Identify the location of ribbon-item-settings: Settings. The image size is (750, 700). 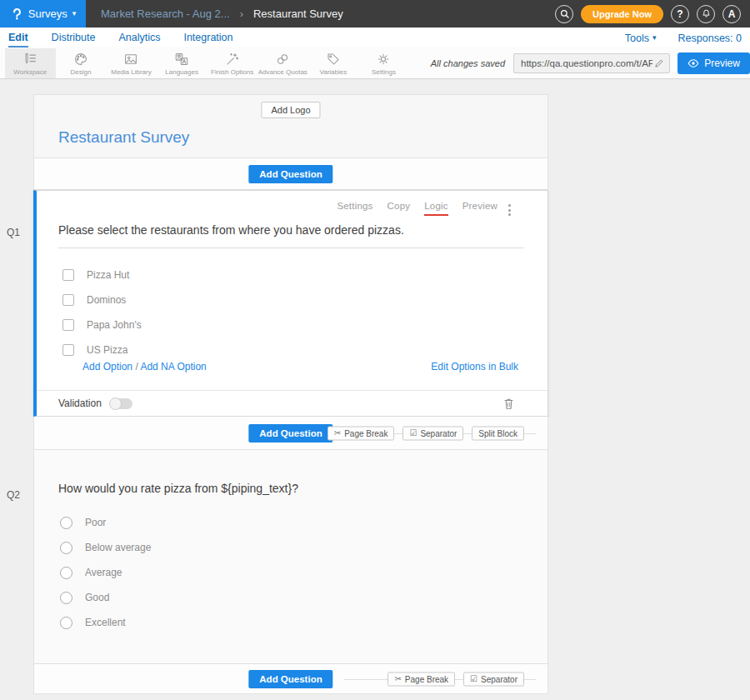
(383, 63).